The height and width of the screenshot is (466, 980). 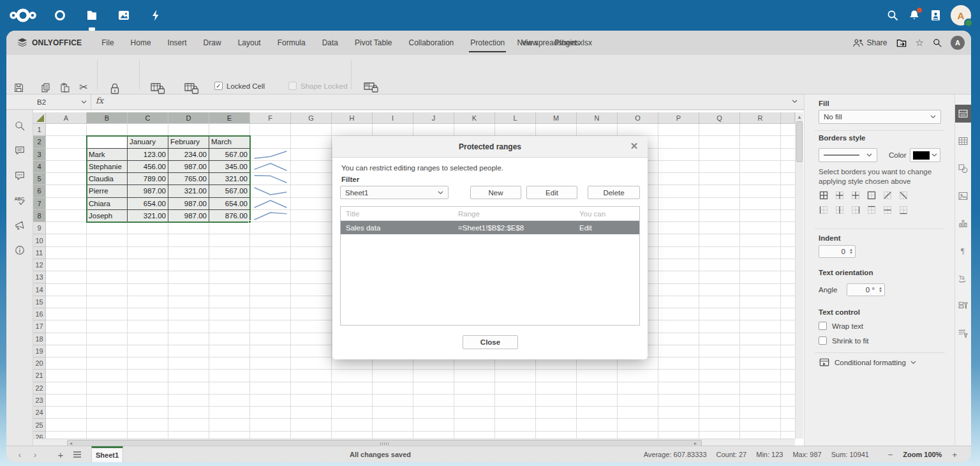 What do you see at coordinates (107, 118) in the screenshot?
I see `column-header-b: B` at bounding box center [107, 118].